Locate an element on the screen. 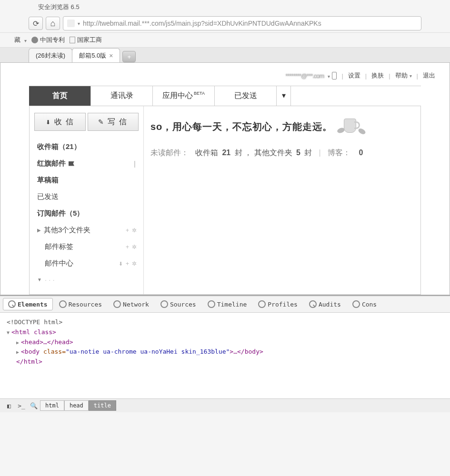  audits-icon is located at coordinates (313, 304).